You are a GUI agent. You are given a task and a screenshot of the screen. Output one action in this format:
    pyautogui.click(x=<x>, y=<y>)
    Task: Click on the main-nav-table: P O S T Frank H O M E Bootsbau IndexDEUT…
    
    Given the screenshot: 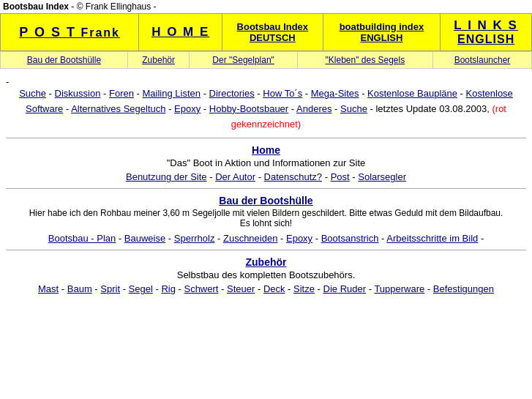 What is the action you would take?
    pyautogui.click(x=266, y=32)
    